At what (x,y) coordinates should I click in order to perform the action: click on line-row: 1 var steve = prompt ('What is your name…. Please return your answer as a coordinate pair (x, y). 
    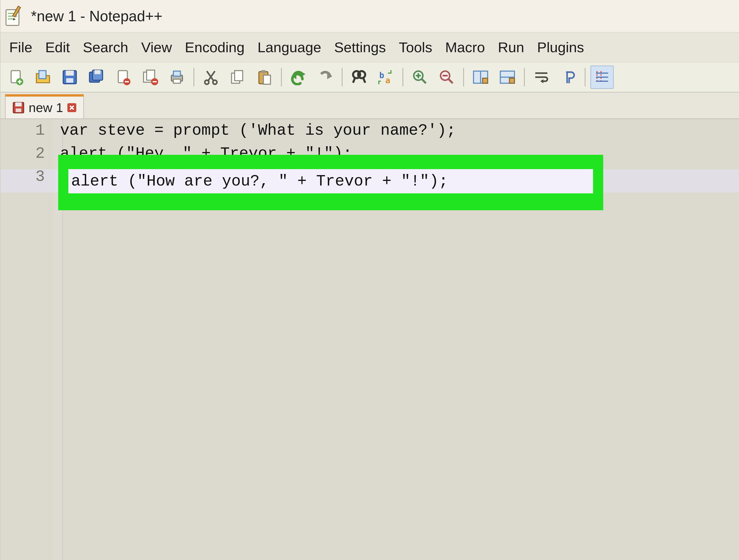
    Looking at the image, I should click on (370, 130).